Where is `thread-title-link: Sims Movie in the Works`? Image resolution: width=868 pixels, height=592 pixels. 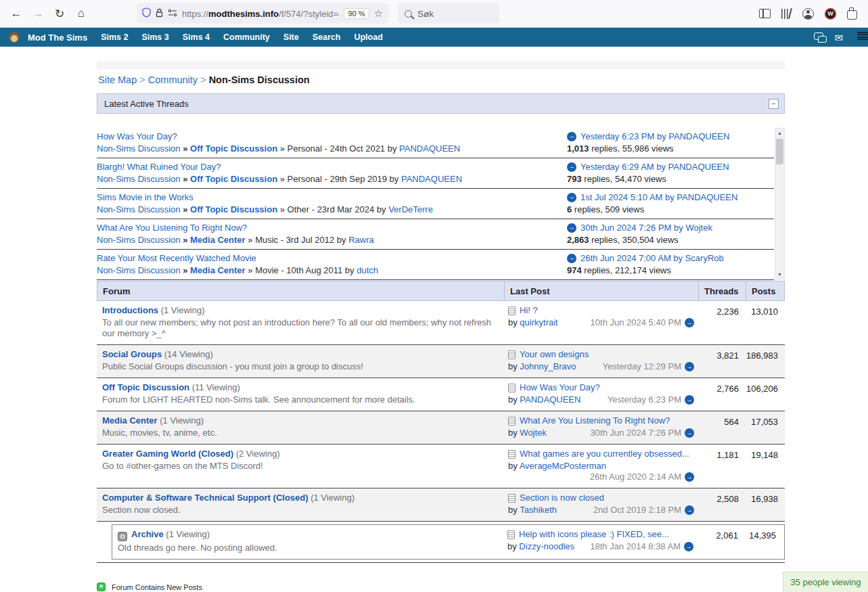
thread-title-link: Sims Movie in the Works is located at coordinates (332, 198).